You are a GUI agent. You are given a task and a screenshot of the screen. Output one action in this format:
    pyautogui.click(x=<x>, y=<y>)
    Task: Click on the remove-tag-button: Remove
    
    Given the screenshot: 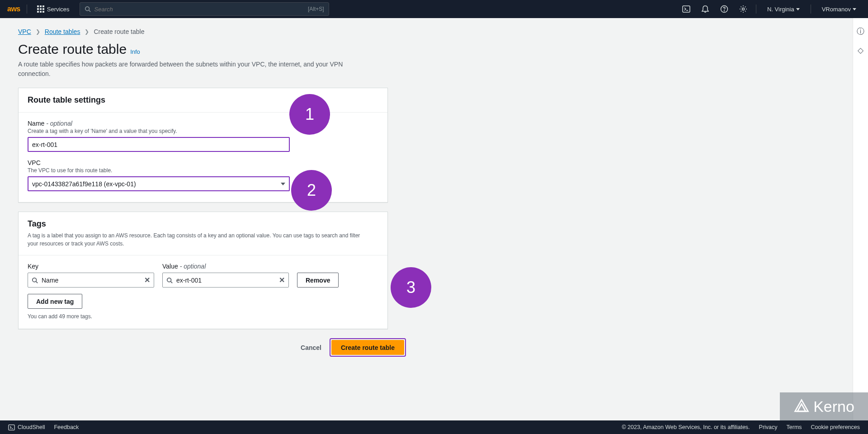 What is the action you would take?
    pyautogui.click(x=318, y=280)
    